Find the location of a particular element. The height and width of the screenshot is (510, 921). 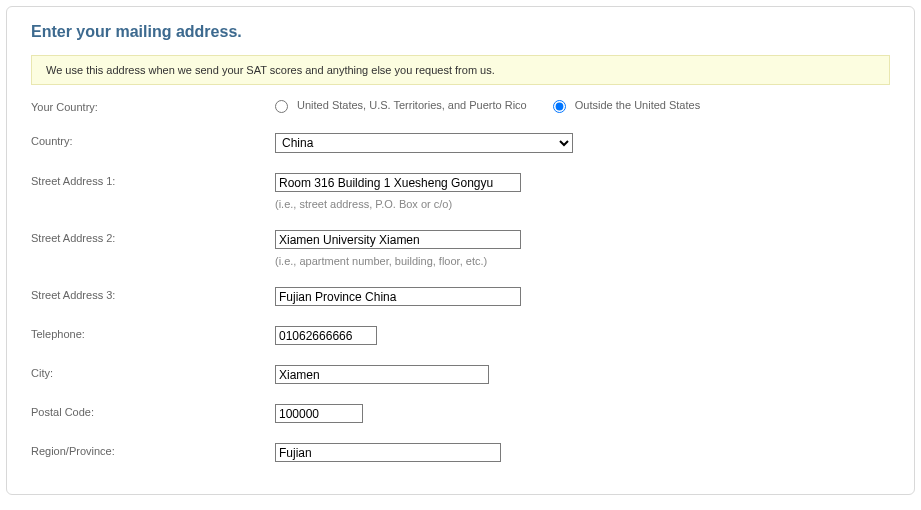

label-street2: Street Address 2: is located at coordinates (153, 237).